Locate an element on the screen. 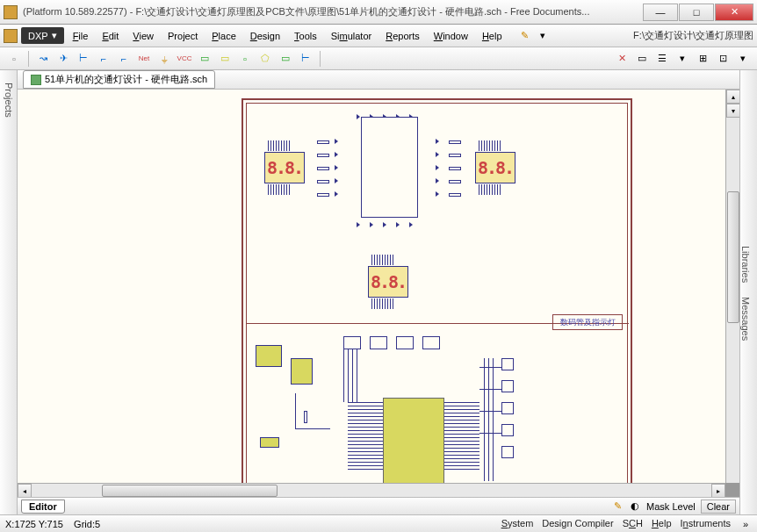 The width and height of the screenshot is (757, 532). netlabel-icon: Net is located at coordinates (144, 59).